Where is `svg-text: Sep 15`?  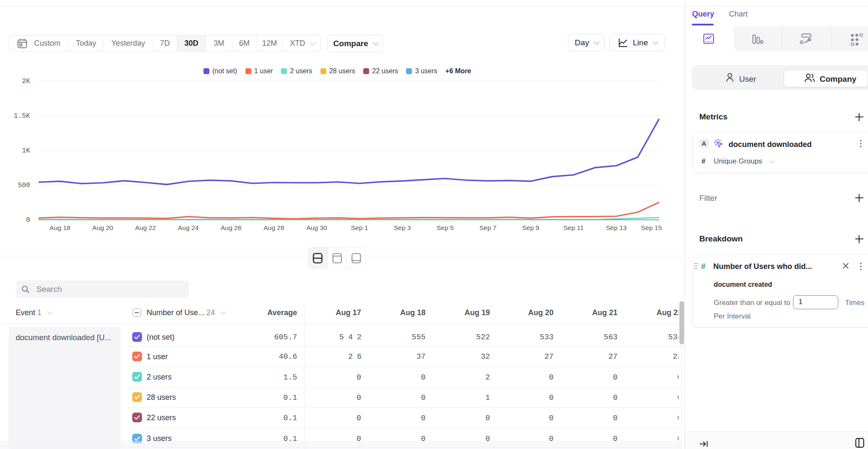 svg-text: Sep 15 is located at coordinates (651, 228).